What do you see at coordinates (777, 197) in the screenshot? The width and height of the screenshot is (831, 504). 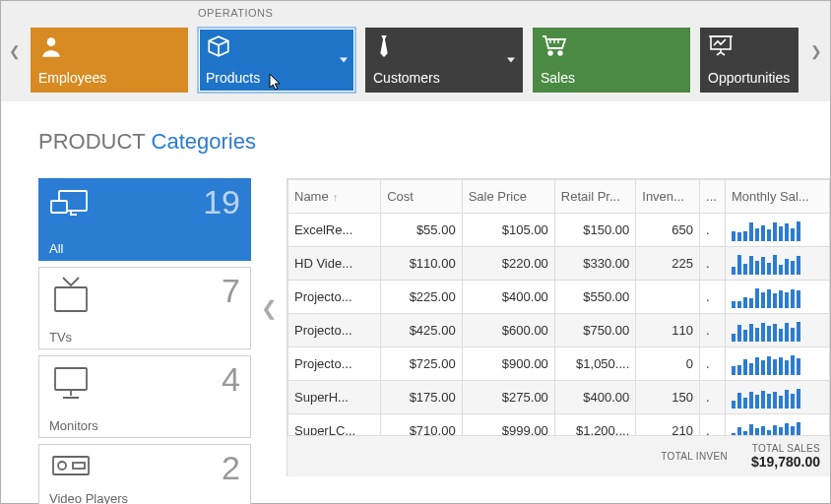 I see `col-header-monthly-sales: Monthly Sal...` at bounding box center [777, 197].